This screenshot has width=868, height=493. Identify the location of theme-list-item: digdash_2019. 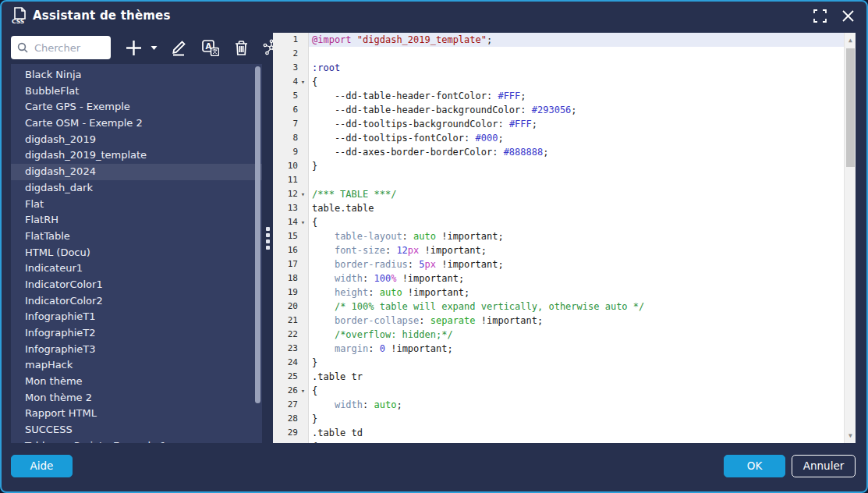
(136, 140).